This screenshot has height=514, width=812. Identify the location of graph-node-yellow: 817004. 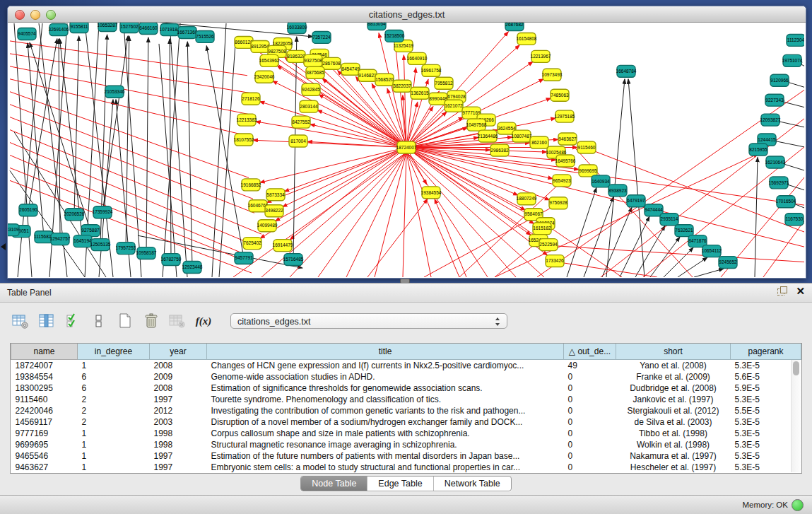
(298, 141).